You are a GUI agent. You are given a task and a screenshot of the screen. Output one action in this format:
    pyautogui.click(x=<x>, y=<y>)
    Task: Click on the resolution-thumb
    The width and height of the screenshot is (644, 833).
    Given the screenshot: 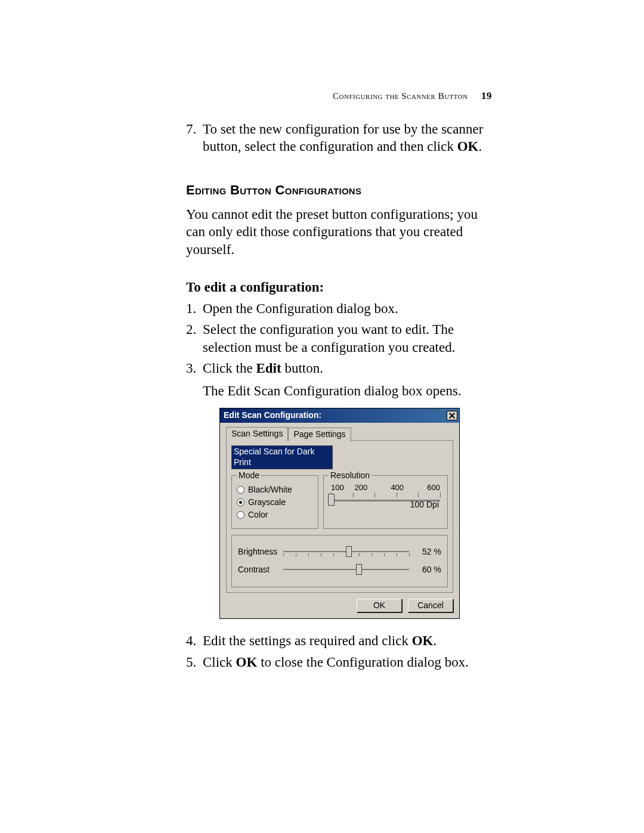 What is the action you would take?
    pyautogui.click(x=332, y=500)
    